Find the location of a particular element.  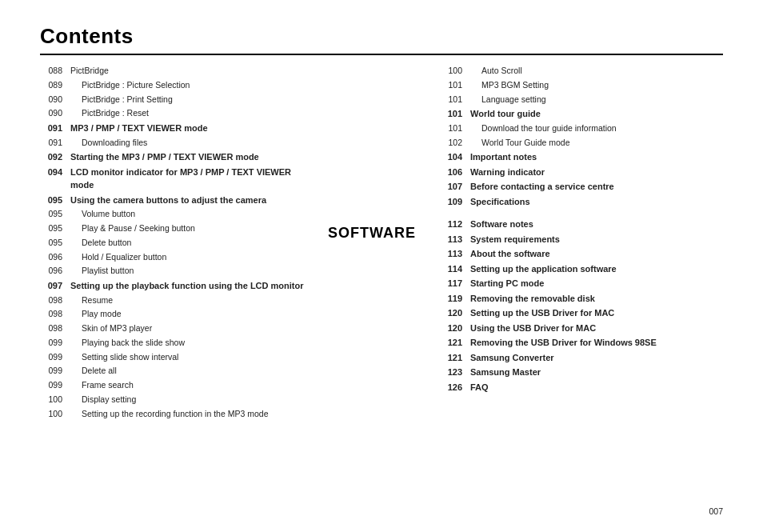

toc-entry-label: Playlist button is located at coordinates (102, 271).